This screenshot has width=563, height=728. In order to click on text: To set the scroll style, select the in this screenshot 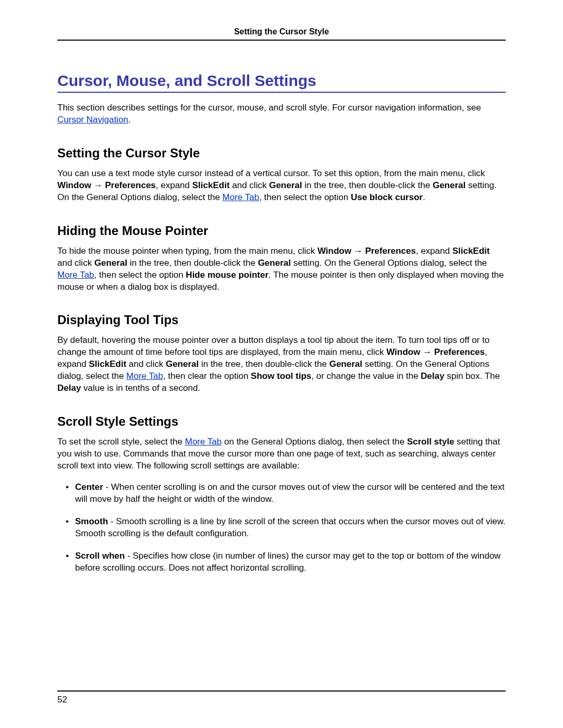, I will do `click(121, 442)`.